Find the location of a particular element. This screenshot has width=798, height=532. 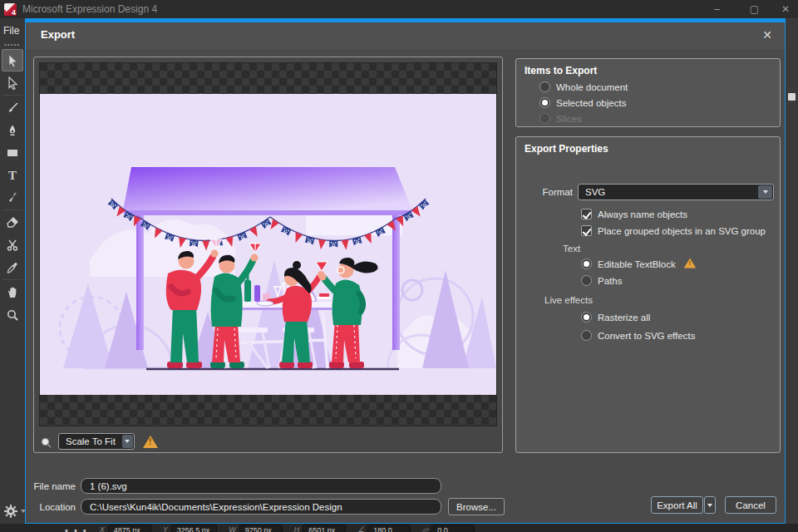

status-h-label: H is located at coordinates (298, 529).